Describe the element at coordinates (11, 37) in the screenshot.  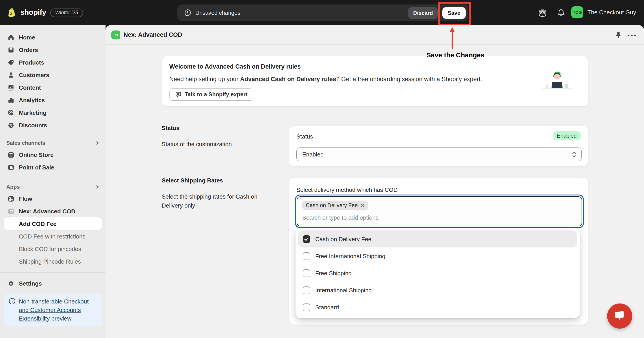
I see `home-icon` at that location.